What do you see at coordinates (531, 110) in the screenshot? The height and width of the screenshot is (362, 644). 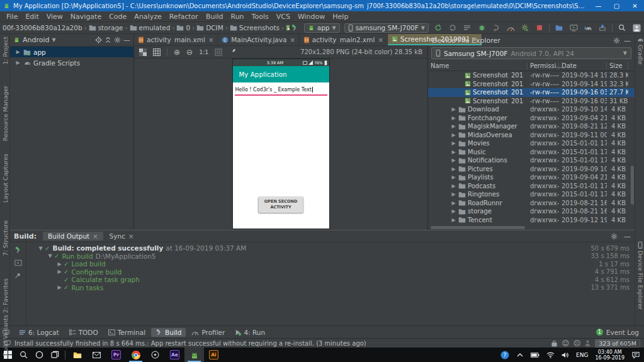 I see `file-tree-row: ▶Downloaddrwxrwx--x2019-09-10 14:114 KB` at bounding box center [531, 110].